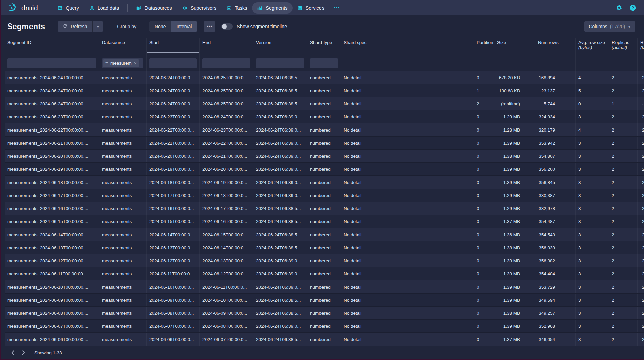 Image resolution: width=644 pixels, height=360 pixels. Describe the element at coordinates (227, 326) in the screenshot. I see `cell-end: 2024-06-08T00:00:0...` at that location.